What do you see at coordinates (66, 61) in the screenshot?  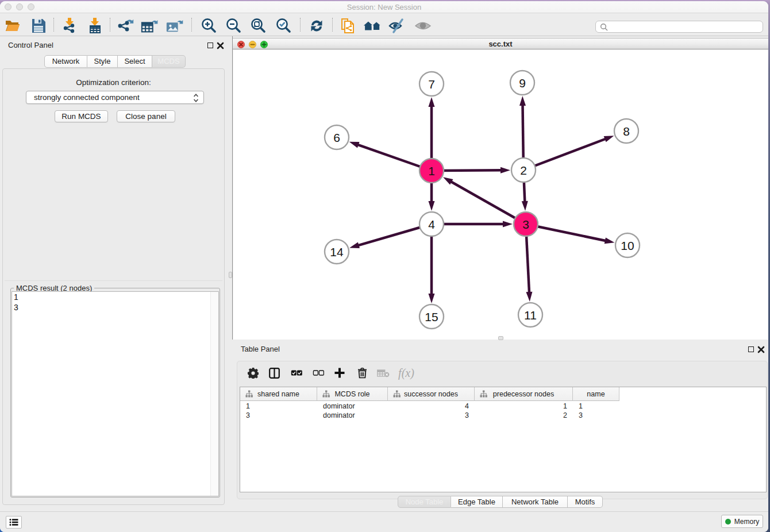 I see `tab-network: Network` at bounding box center [66, 61].